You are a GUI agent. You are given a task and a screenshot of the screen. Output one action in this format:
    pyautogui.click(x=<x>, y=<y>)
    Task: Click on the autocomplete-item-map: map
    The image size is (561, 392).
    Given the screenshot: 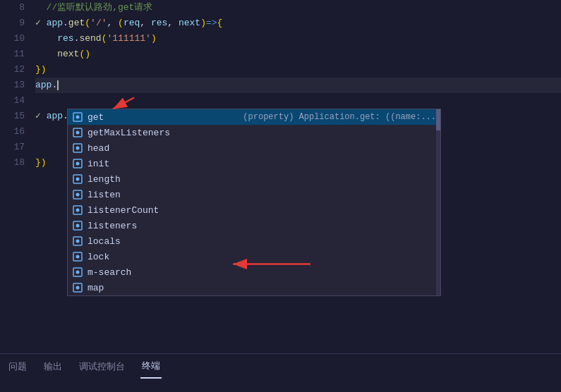 What is the action you would take?
    pyautogui.click(x=254, y=288)
    